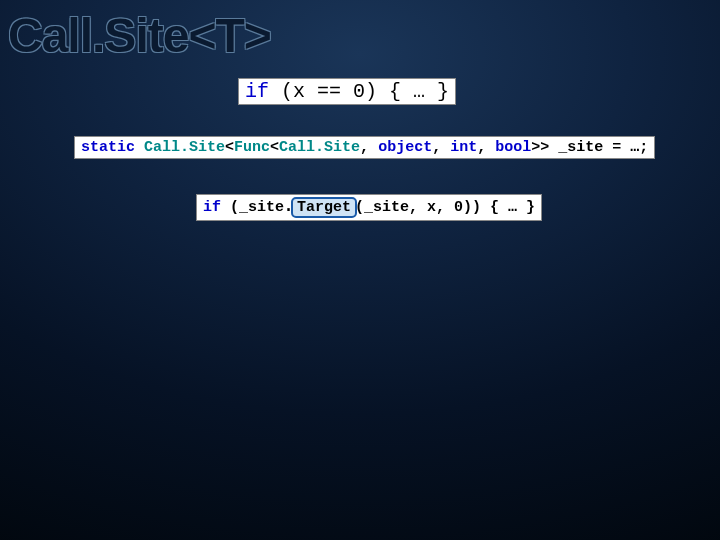 The image size is (720, 540). What do you see at coordinates (324, 208) in the screenshot?
I see `highlight-target: Target` at bounding box center [324, 208].